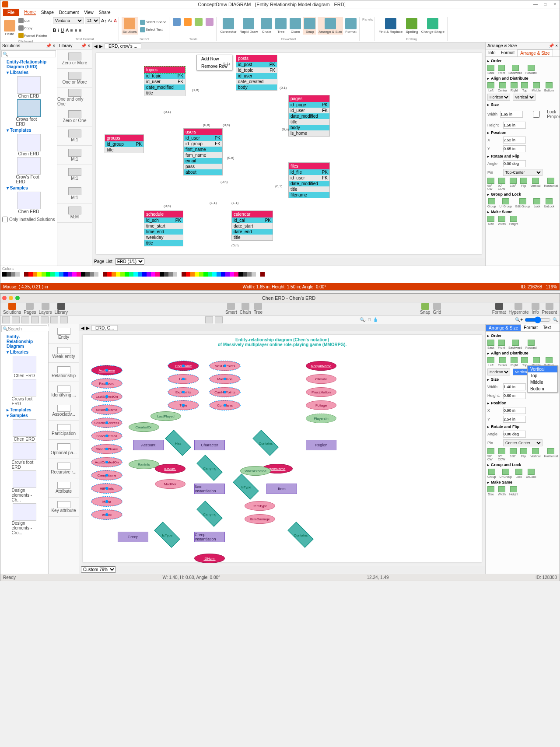 Image resolution: width=560 pixels, height=747 pixels. What do you see at coordinates (107, 396) in the screenshot?
I see `attr-LastSignedOn: LastSignedOn` at bounding box center [107, 396].